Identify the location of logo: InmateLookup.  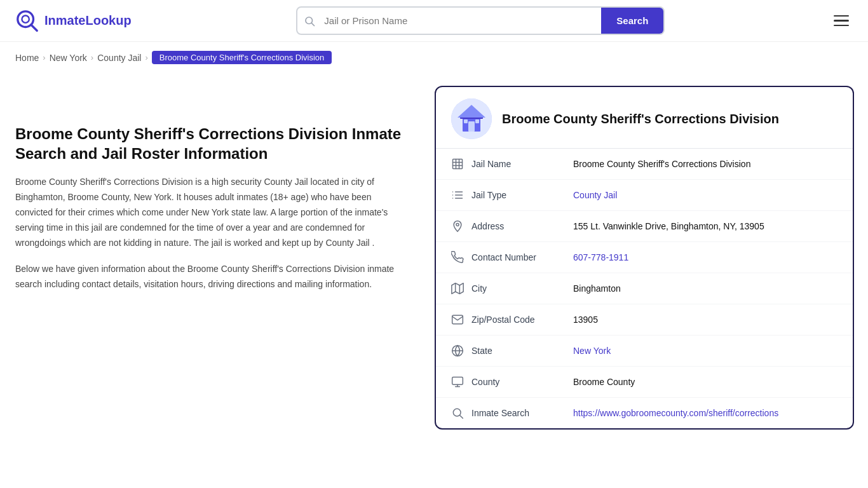
(74, 21).